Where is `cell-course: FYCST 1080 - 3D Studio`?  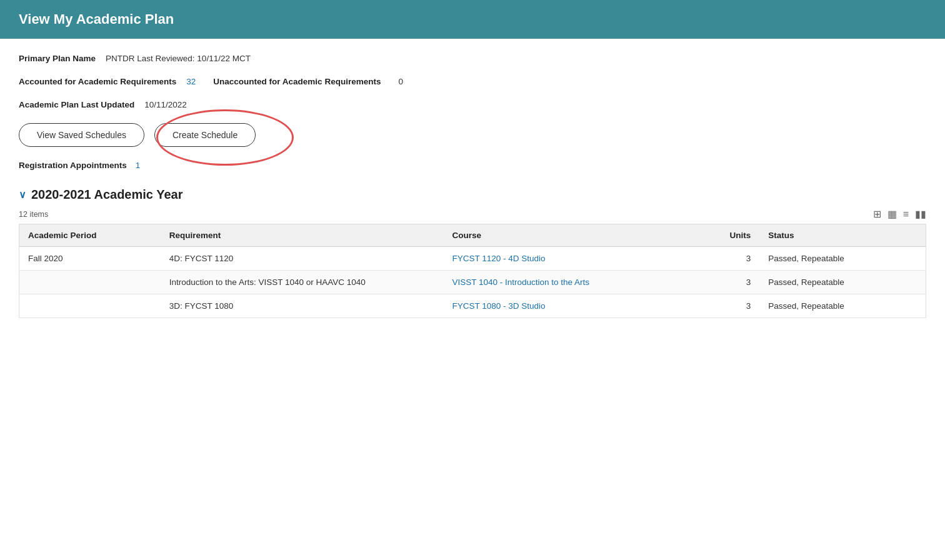 cell-course: FYCST 1080 - 3D Studio is located at coordinates (568, 306).